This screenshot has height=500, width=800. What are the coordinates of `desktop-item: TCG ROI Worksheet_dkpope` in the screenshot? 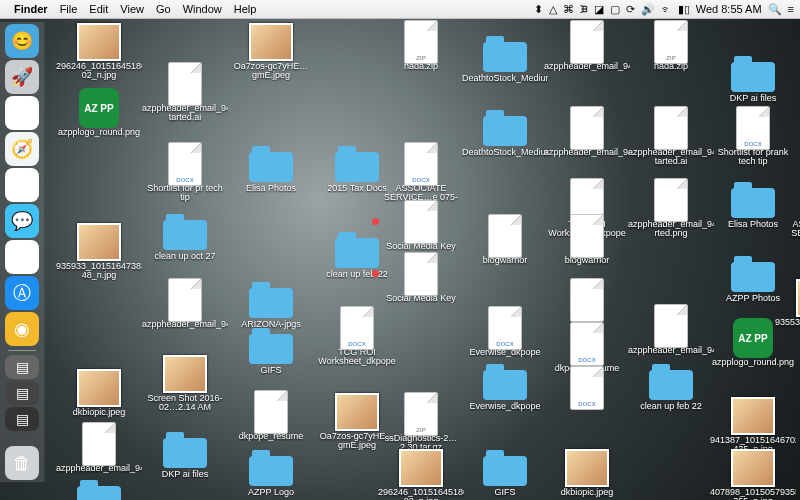 It's located at (357, 338).